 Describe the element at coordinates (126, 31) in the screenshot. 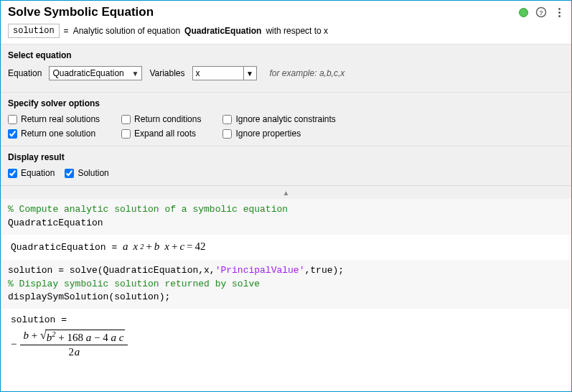

I see `summary-pre: Analytic solution of equation` at that location.